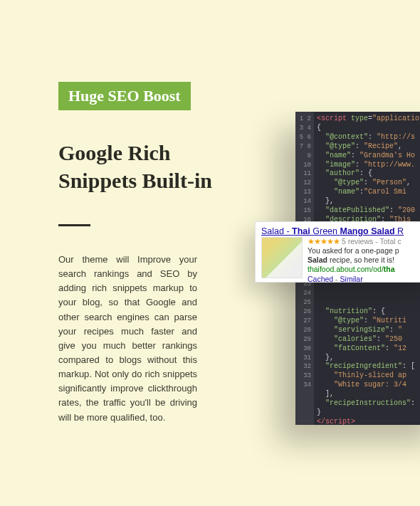 This screenshot has width=420, height=506. Describe the element at coordinates (352, 279) in the screenshot. I see `similar-link: Similar` at that location.